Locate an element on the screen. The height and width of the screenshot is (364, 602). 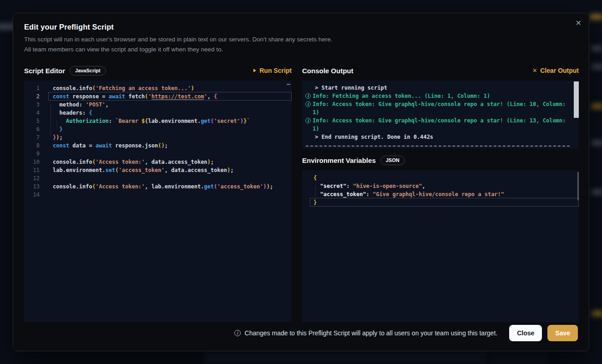
footer-note: i Changes made to this Preflight Script … is located at coordinates (366, 333).